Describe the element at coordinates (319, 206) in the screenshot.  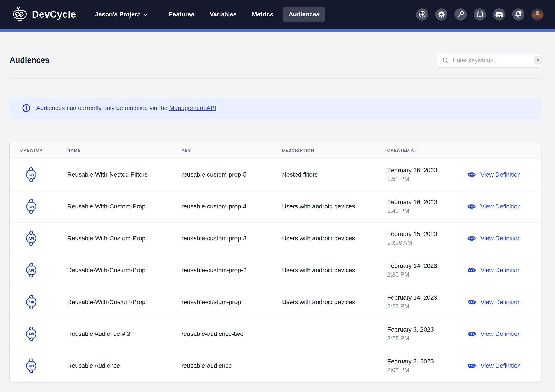
I see `audience-description: Users with android devices` at that location.